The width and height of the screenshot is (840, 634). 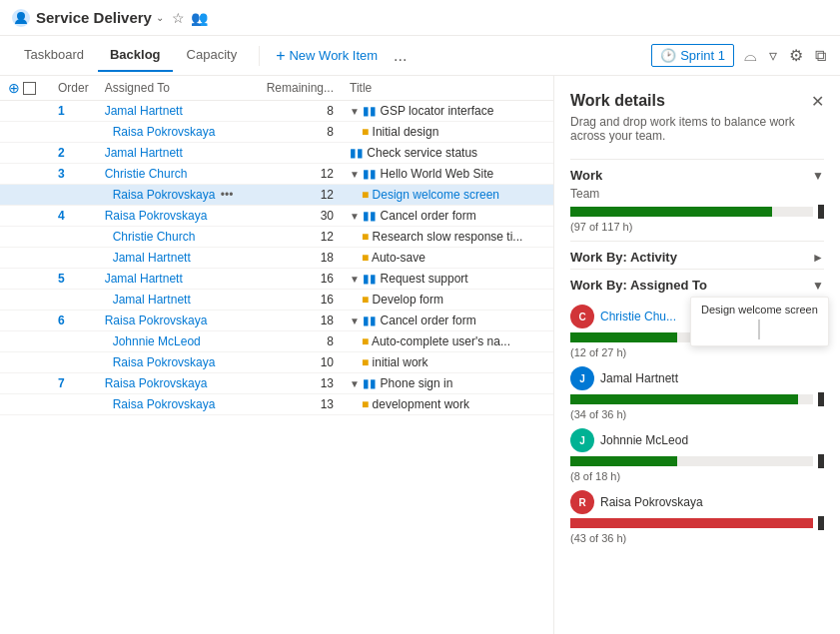 What do you see at coordinates (697, 393) in the screenshot?
I see `person-block-jamal: J Jamal Hartnett (34 of 36 h)` at bounding box center [697, 393].